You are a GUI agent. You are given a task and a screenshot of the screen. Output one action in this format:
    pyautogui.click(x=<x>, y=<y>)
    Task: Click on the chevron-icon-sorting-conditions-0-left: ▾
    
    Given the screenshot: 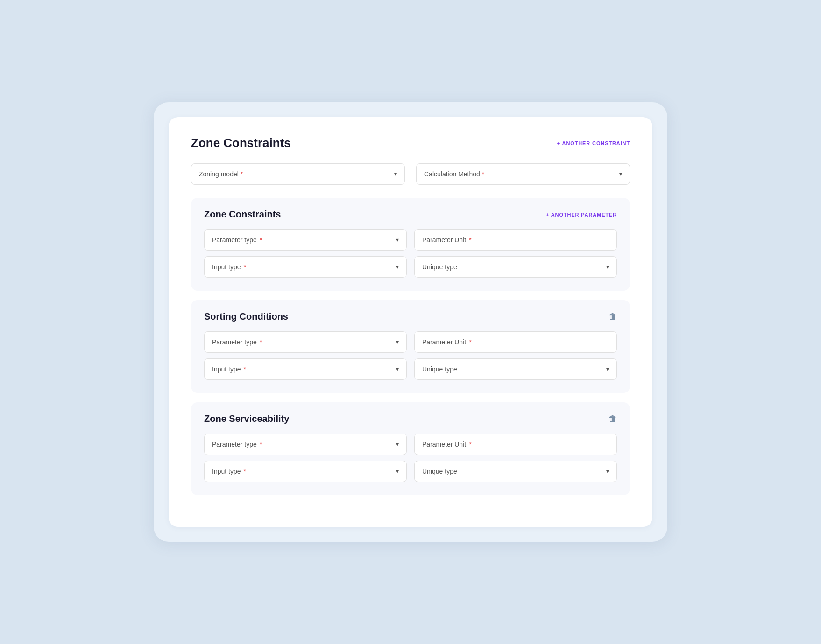 What is the action you would take?
    pyautogui.click(x=397, y=342)
    